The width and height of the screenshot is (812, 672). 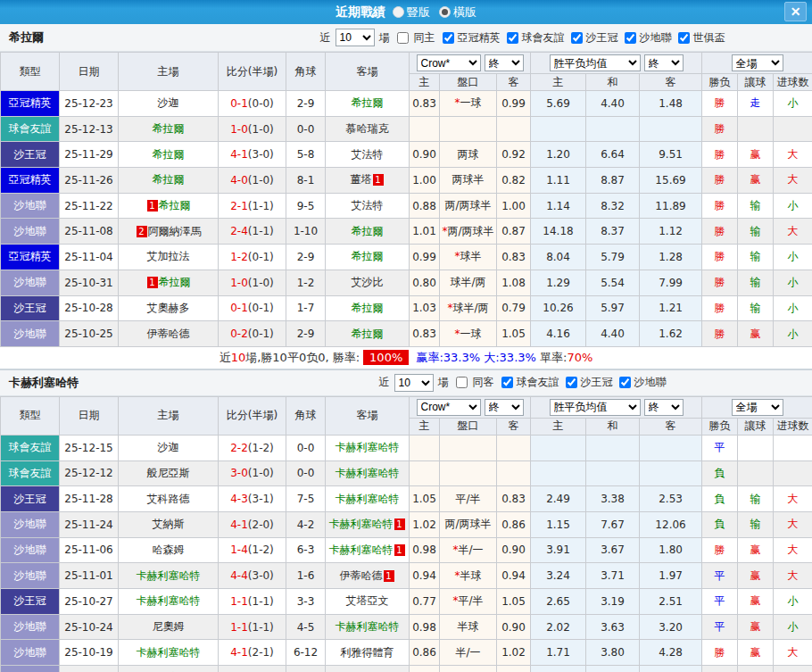 I want to click on score-half-time: (1-2), so click(x=261, y=550).